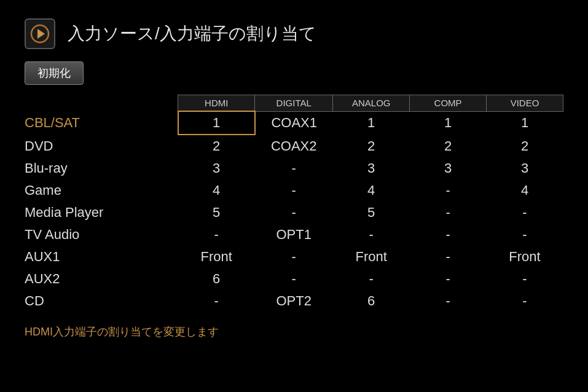 The height and width of the screenshot is (392, 588). What do you see at coordinates (371, 213) in the screenshot?
I see `cell-analog-4: 5` at bounding box center [371, 213].